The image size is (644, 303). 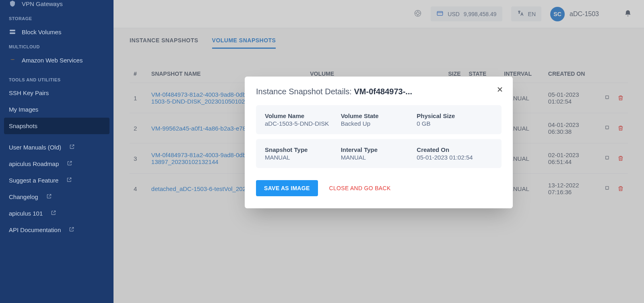 I want to click on sidebar-item-label: Suggest a Feature, so click(x=34, y=181).